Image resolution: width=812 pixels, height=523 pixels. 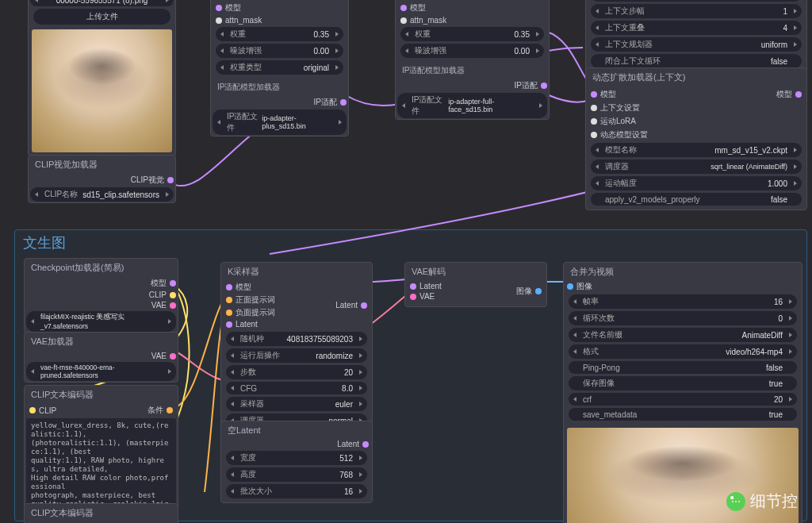 What do you see at coordinates (297, 339) in the screenshot?
I see `seed-param: 随机种408183755089203` at bounding box center [297, 339].